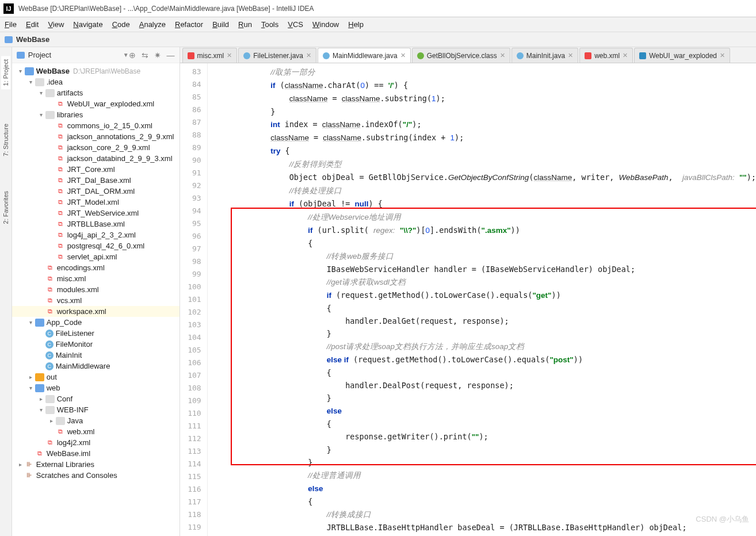 The image size is (756, 536). What do you see at coordinates (145, 55) in the screenshot?
I see `collapse-icon: ⇆` at bounding box center [145, 55].